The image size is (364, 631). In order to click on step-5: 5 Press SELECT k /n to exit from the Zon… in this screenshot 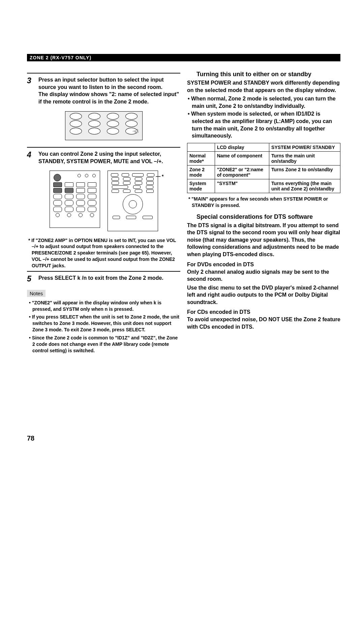, I will do `click(104, 279)`.